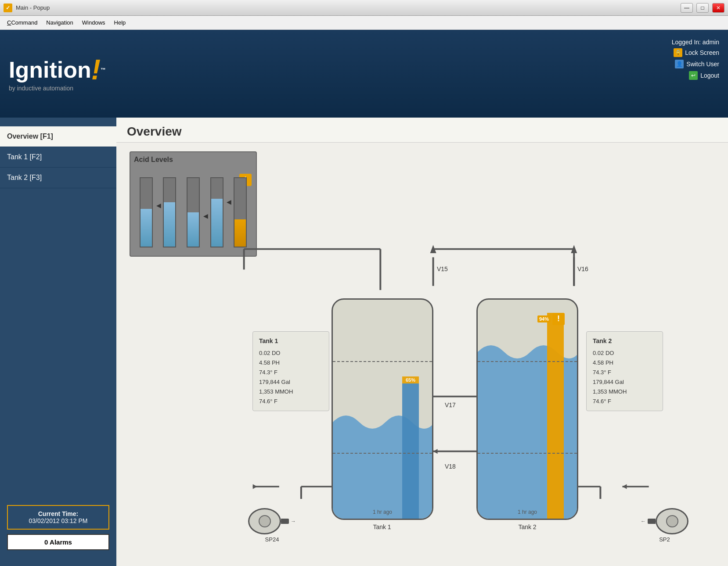 The image size is (728, 566). I want to click on logout-icon: ↩, so click(693, 75).